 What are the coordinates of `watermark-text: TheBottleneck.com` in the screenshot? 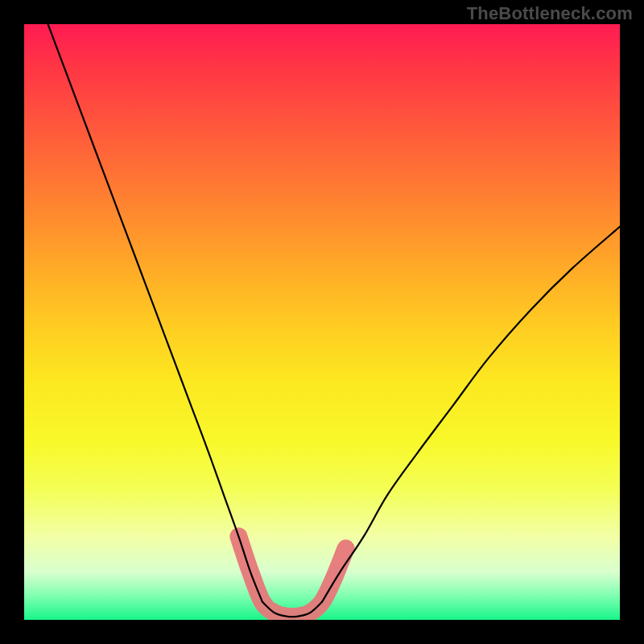 It's located at (550, 14).